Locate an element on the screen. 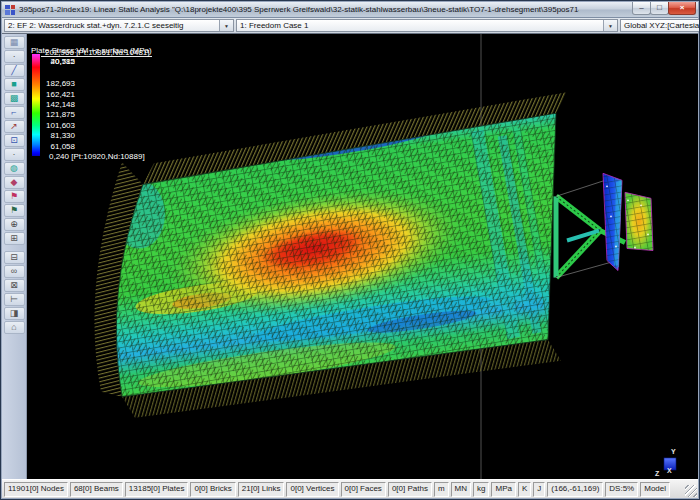  legend-tick: 61,058 is located at coordinates (53, 146).